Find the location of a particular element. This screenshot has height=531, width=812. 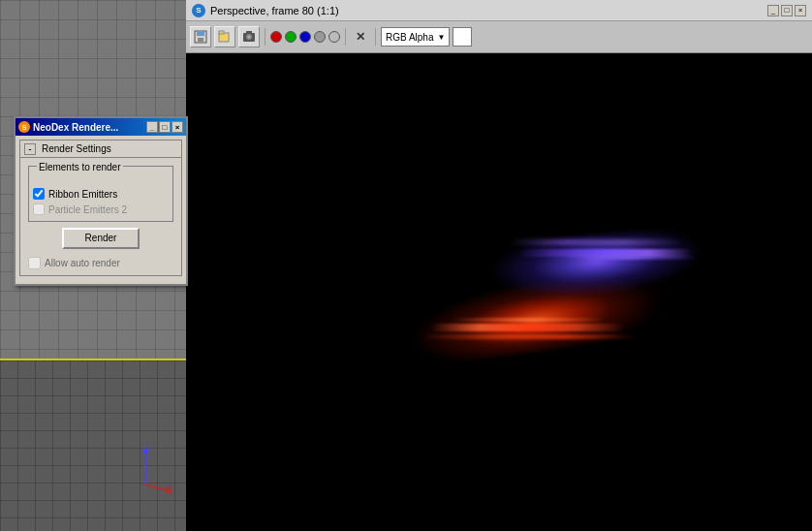

viewport-icon: S is located at coordinates (199, 11).